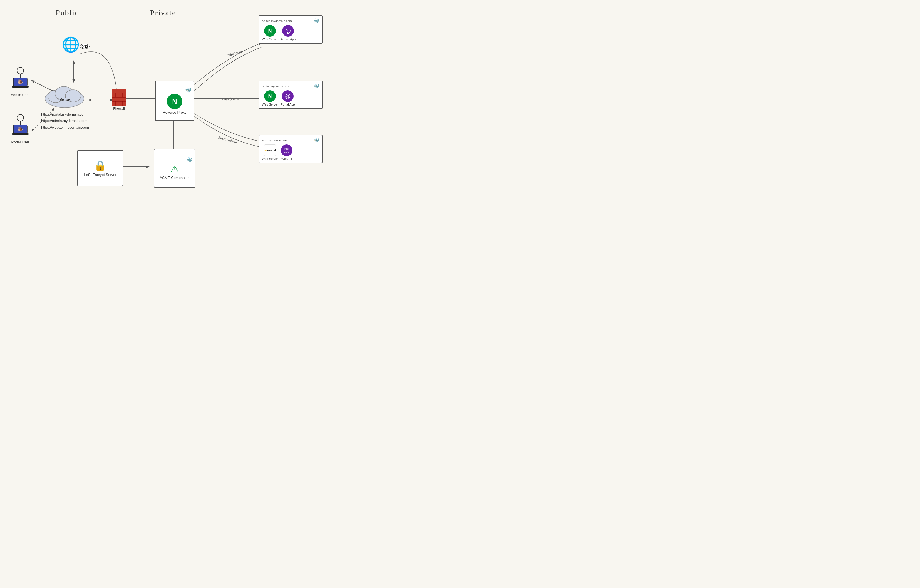 This screenshot has width=920, height=588. What do you see at coordinates (100, 175) in the screenshot?
I see `lets-encrypt-label: Let's Encrypt Server` at bounding box center [100, 175].